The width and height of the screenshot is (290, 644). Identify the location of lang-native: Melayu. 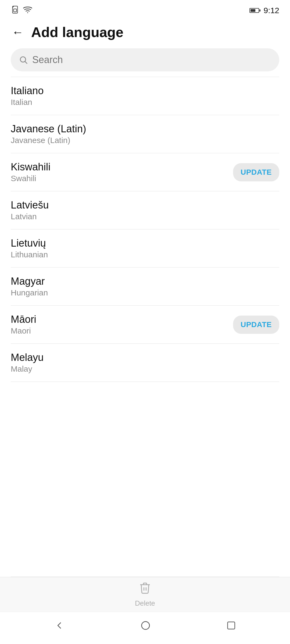
(27, 357).